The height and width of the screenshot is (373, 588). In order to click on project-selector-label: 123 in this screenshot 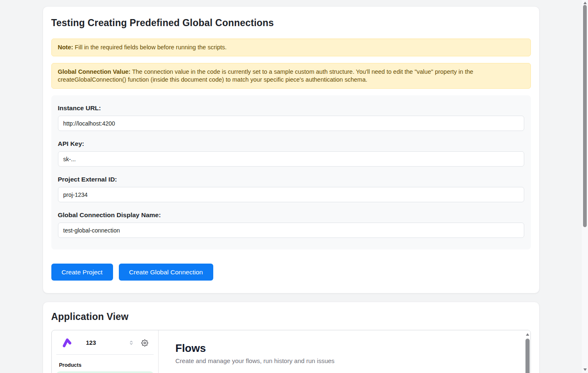, I will do `click(91, 343)`.